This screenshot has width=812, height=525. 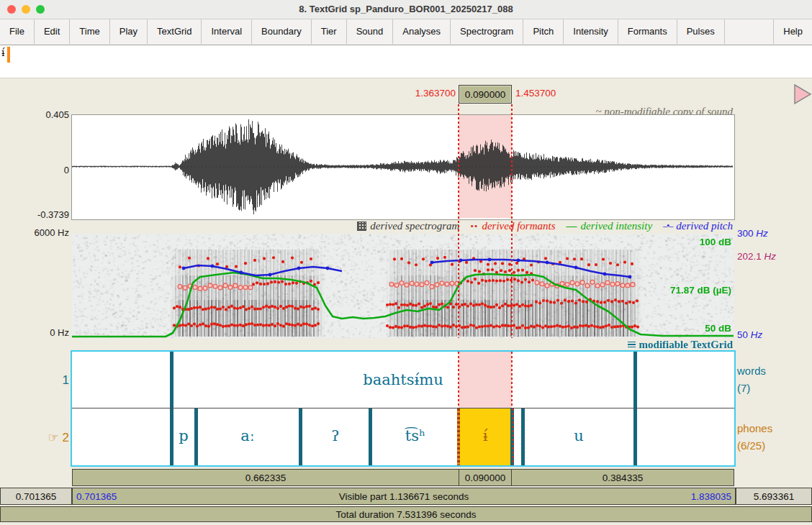 I want to click on words-tier-selection-band, so click(x=485, y=380).